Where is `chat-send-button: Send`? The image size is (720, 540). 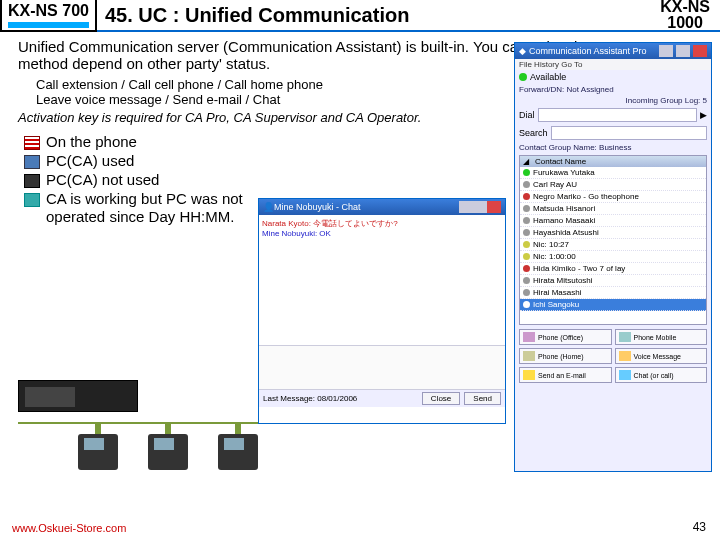 chat-send-button: Send is located at coordinates (482, 398).